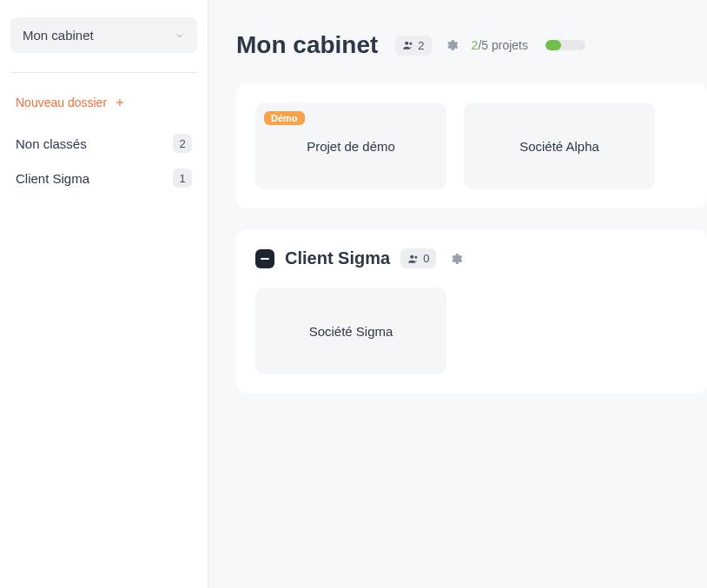 This screenshot has height=588, width=707. What do you see at coordinates (500, 45) in the screenshot?
I see `project-usage: 2 / 5 projets` at bounding box center [500, 45].